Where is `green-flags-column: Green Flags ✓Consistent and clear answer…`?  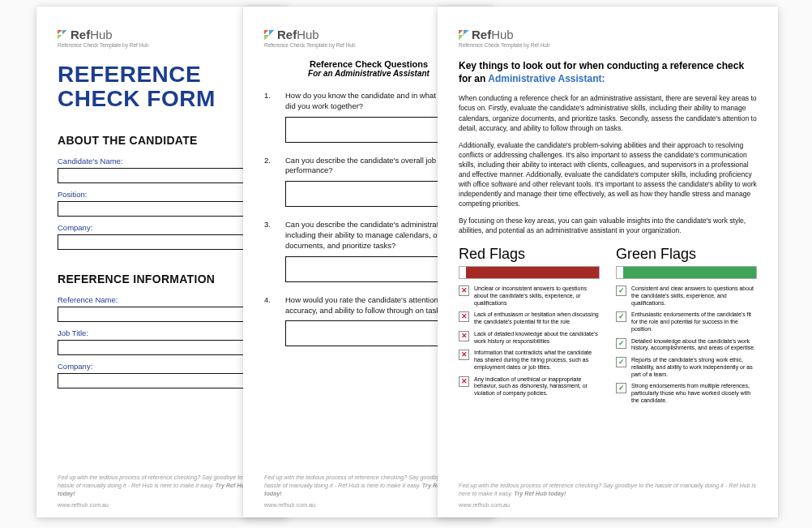
green-flags-column: Green Flags ✓Consistent and clear answer… is located at coordinates (686, 327).